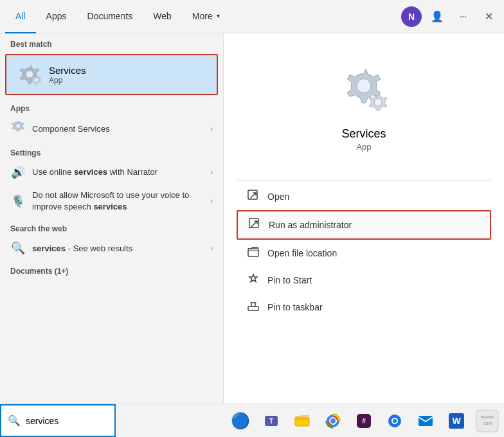  Describe the element at coordinates (253, 197) in the screenshot. I see `open-icon` at that location.